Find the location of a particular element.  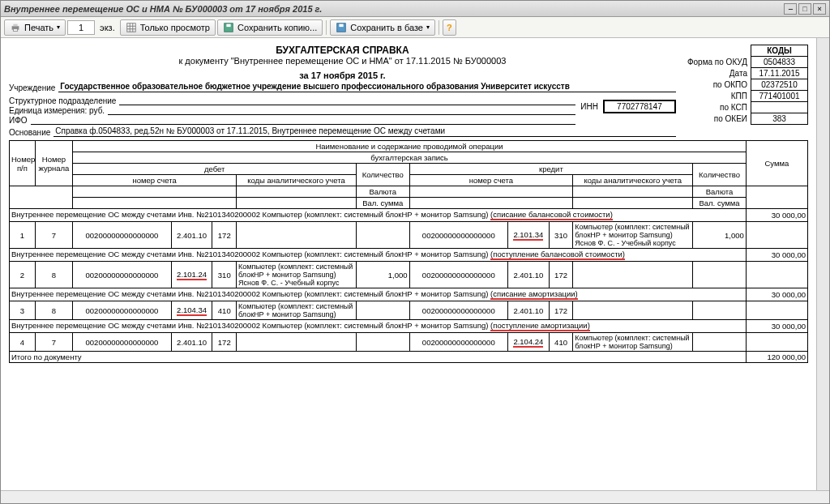

ifo-label: ИФО is located at coordinates (18, 120).